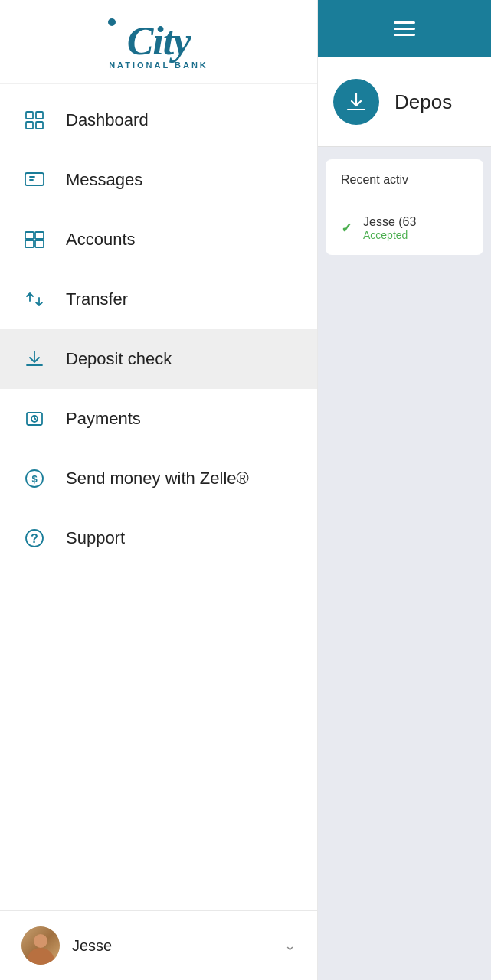 This screenshot has height=980, width=491. What do you see at coordinates (103, 419) in the screenshot?
I see `sidebar-item-label: Payments` at bounding box center [103, 419].